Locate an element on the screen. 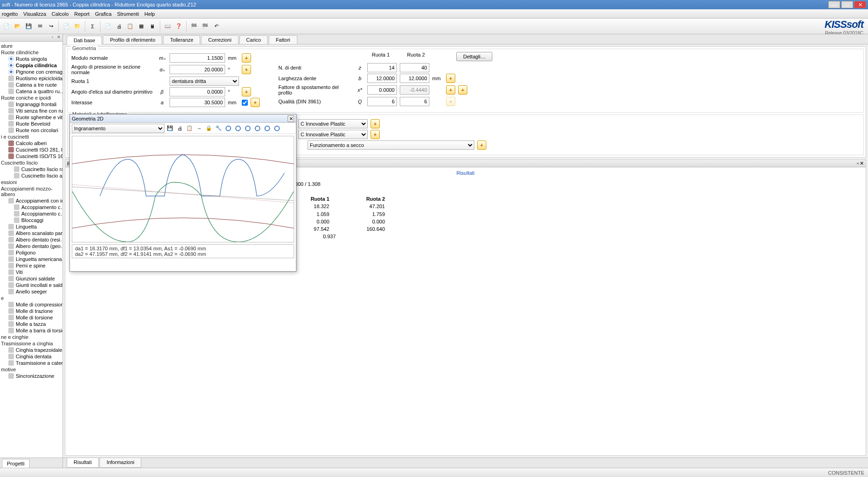 Image resolution: width=868 pixels, height=477 pixels. mat1-button: + is located at coordinates (375, 124).